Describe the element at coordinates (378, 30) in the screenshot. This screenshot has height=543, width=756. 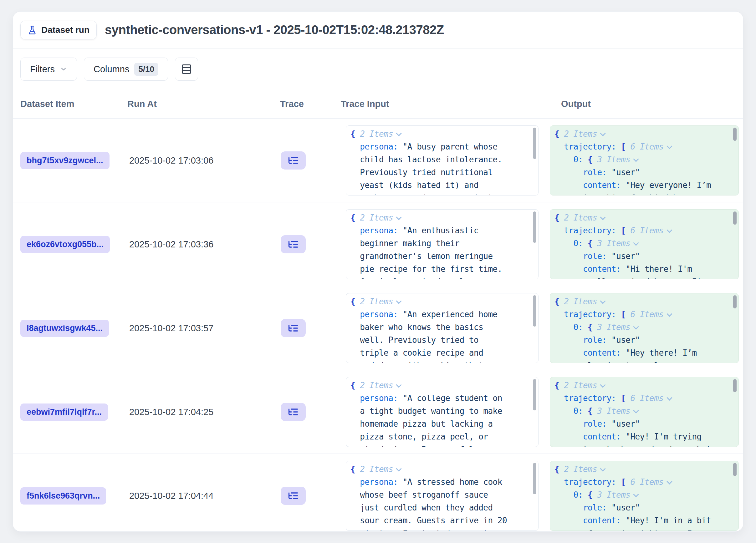
I see `card-header: Dataset run synthetic-conversations-v1 -…` at that location.